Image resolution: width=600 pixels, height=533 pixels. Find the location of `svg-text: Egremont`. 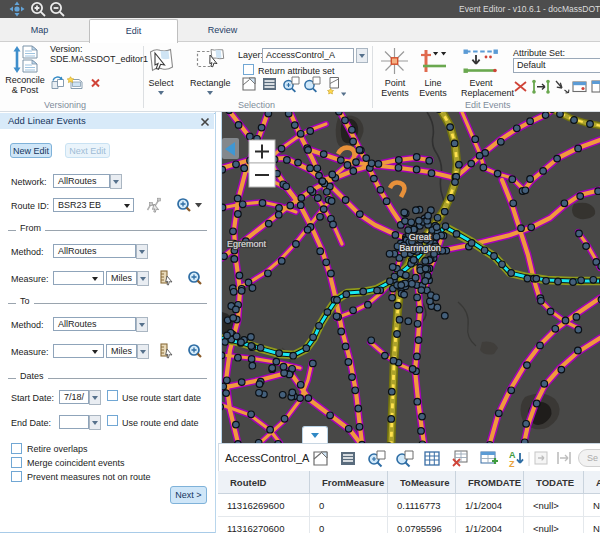

svg-text: Egremont is located at coordinates (247, 244).